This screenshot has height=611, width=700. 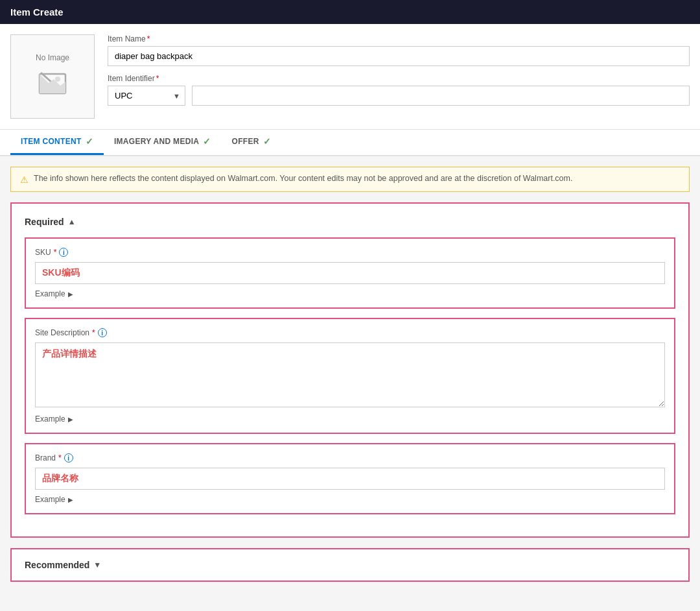 What do you see at coordinates (350, 479) in the screenshot?
I see `brand-field-card: Brand * i Example ▶` at bounding box center [350, 479].